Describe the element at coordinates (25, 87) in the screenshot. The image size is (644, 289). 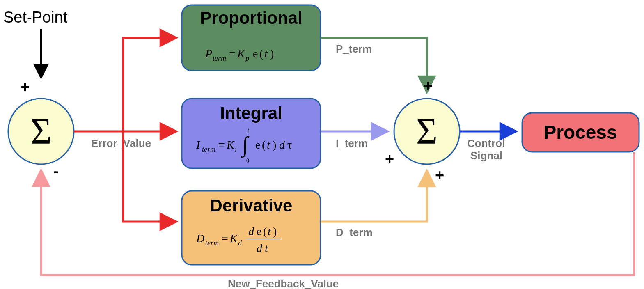
I see `sum1-plus-sign: +` at that location.